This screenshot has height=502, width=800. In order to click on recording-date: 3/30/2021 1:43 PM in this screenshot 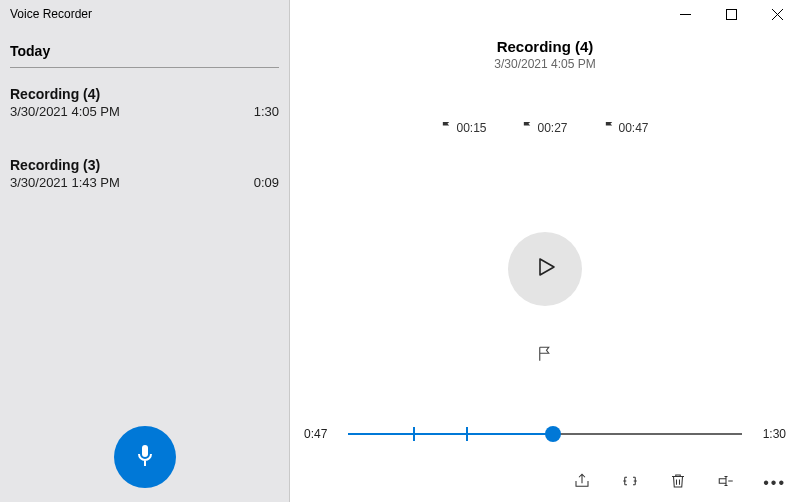, I will do `click(65, 182)`.